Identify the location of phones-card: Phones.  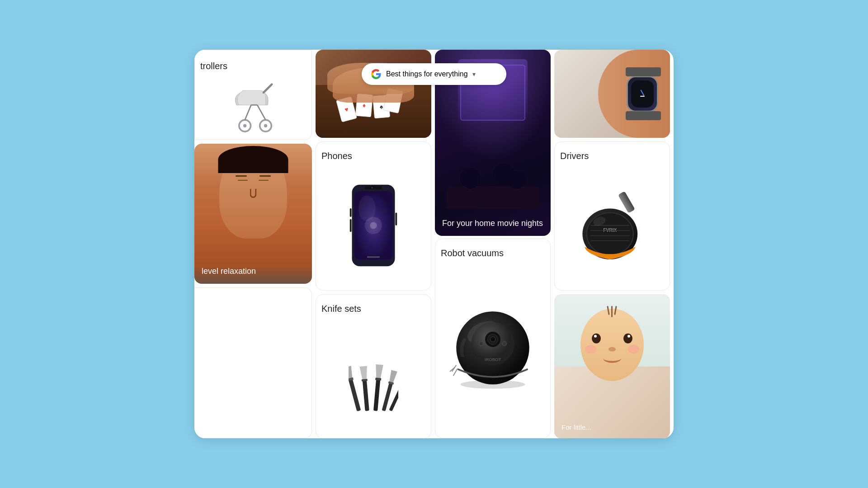
(373, 216).